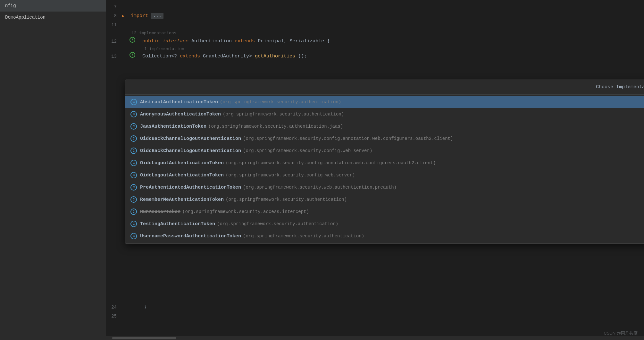  What do you see at coordinates (375, 316) in the screenshot?
I see `code-line-25: 25` at bounding box center [375, 316].